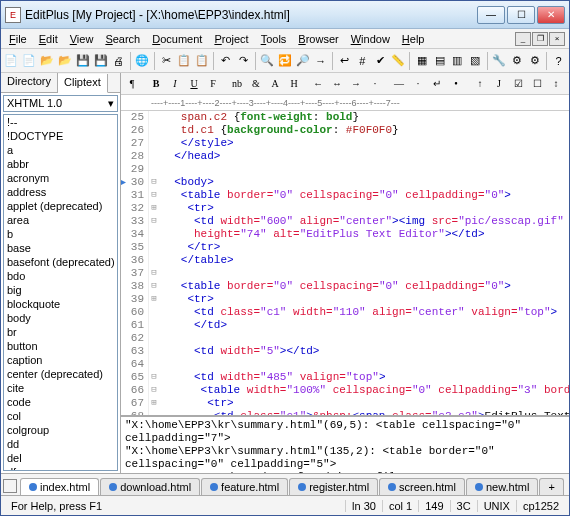 This screenshot has height=516, width=570. I want to click on list-item: bdo, so click(60, 276).